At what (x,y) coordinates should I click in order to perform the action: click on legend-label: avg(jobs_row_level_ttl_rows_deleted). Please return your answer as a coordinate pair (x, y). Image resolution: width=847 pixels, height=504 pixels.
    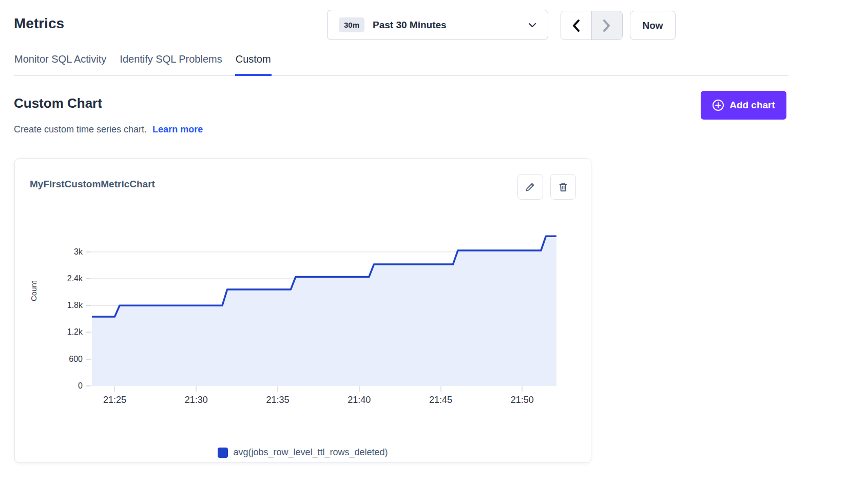
    Looking at the image, I should click on (310, 453).